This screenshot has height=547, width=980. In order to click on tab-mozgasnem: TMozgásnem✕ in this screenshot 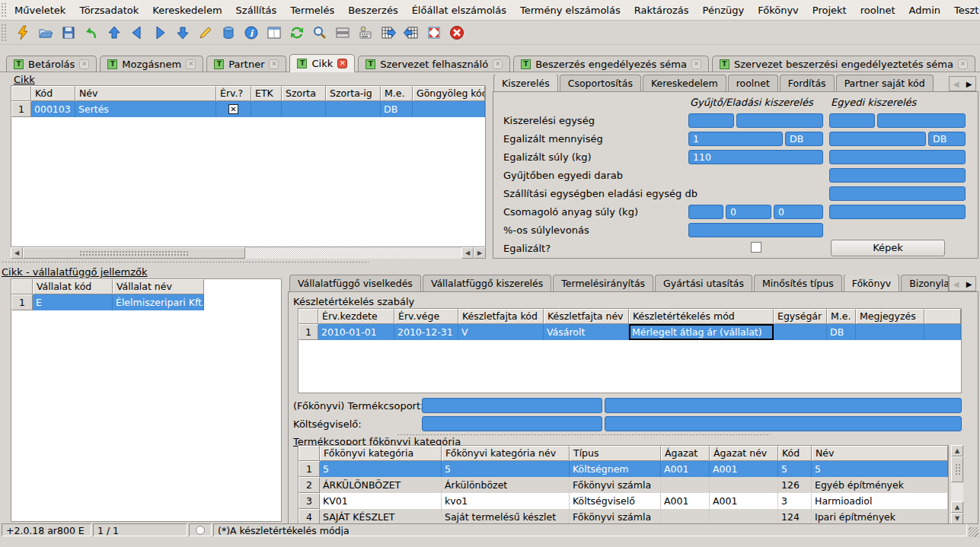, I will do `click(152, 64)`.